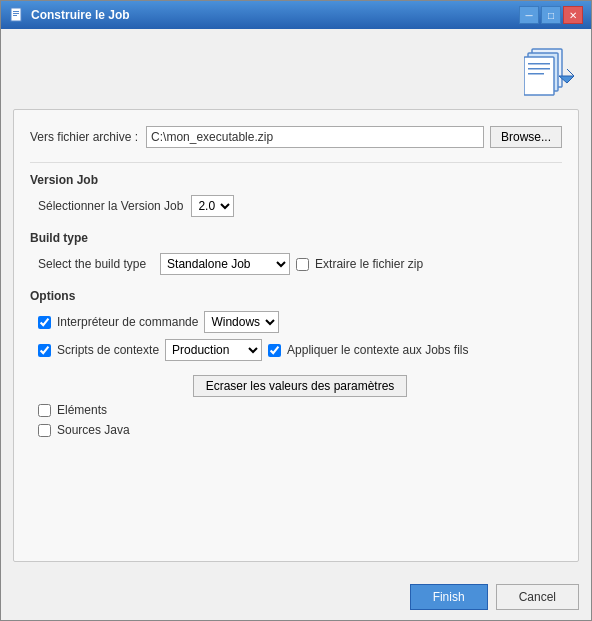 The width and height of the screenshot is (592, 621). I want to click on header-area, so click(296, 71).